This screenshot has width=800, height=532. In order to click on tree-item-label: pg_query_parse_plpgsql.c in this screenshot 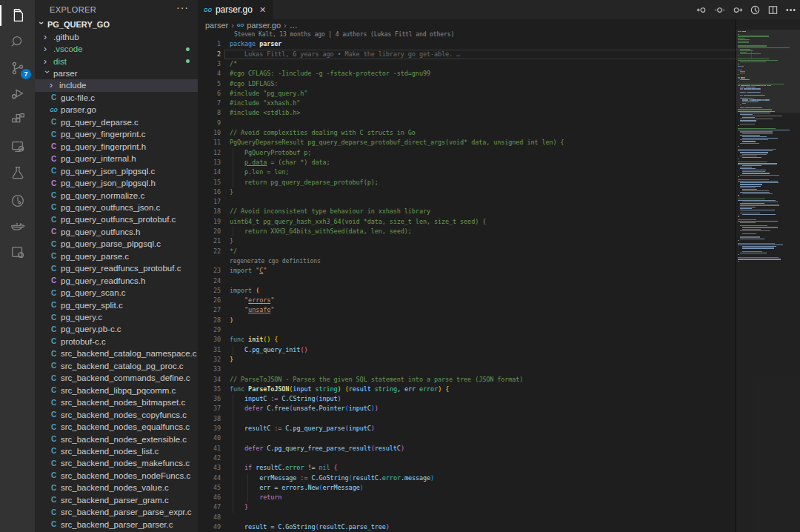, I will do `click(111, 244)`.